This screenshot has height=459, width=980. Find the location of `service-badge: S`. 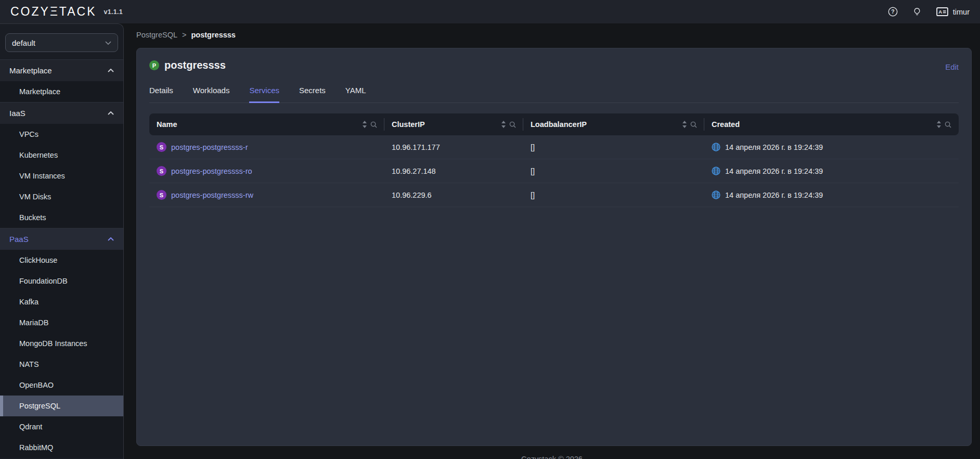

service-badge: S is located at coordinates (161, 195).